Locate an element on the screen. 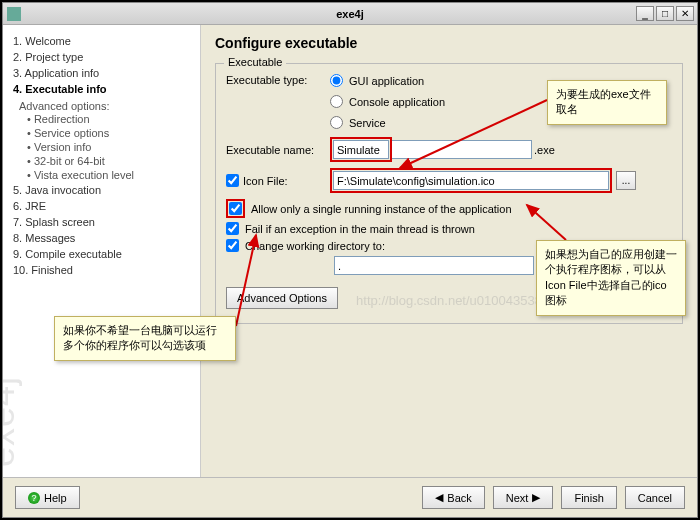  icon-file-checkbox-label: Icon File: is located at coordinates (278, 180).